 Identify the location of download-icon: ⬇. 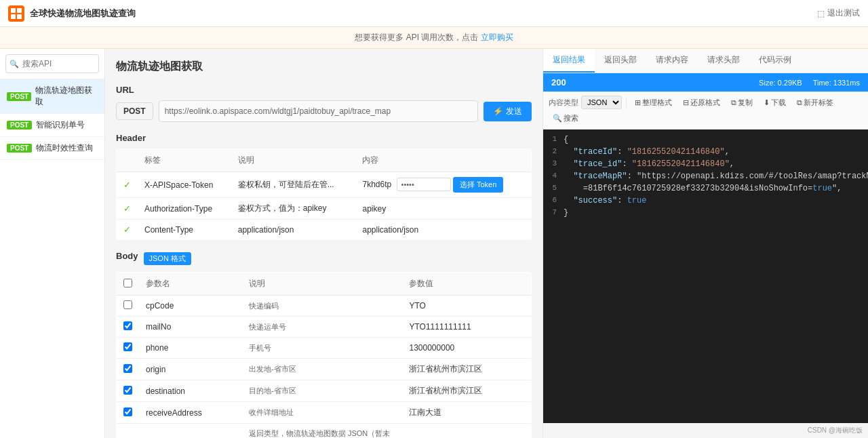
(766, 103).